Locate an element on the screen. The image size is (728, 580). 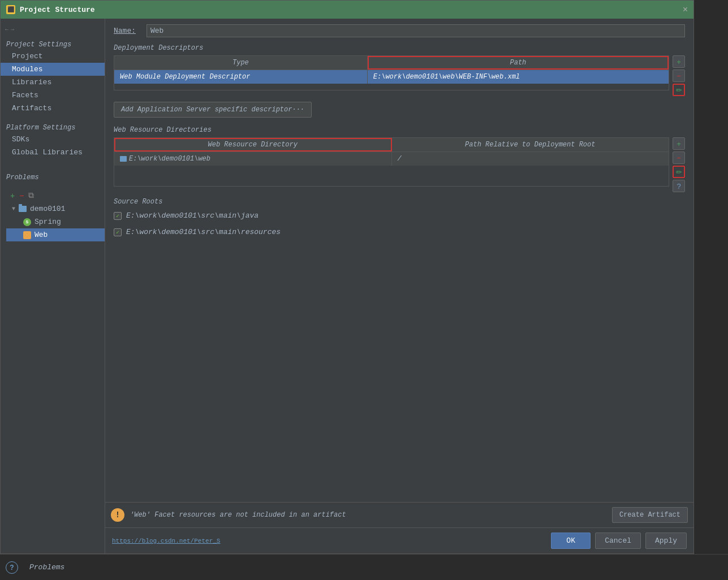
web-res-add-button: + is located at coordinates (679, 144).